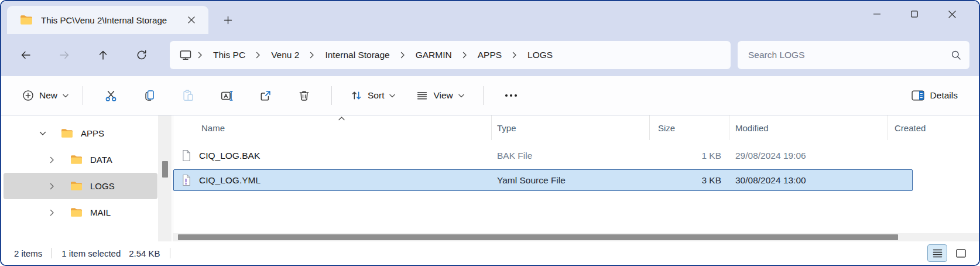 Image resolution: width=980 pixels, height=266 pixels. Describe the element at coordinates (570, 128) in the screenshot. I see `column-header-type: Type` at that location.